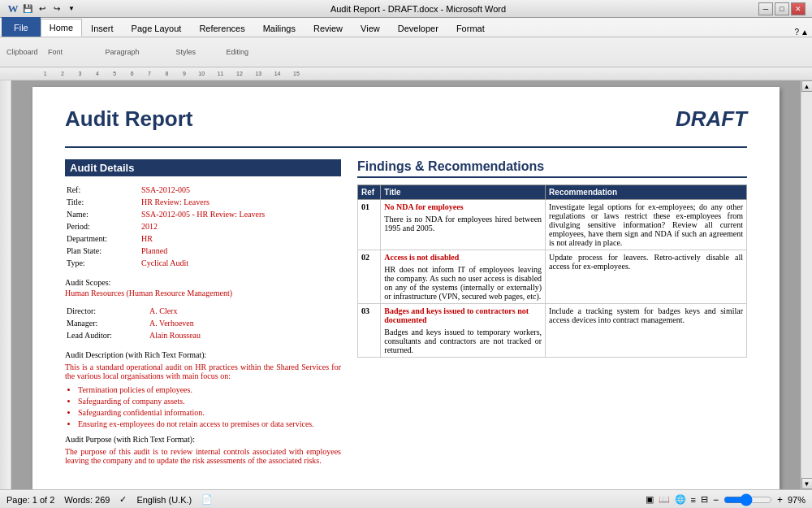  Describe the element at coordinates (203, 190) in the screenshot. I see `table-row: Ref: SSA-2012-005` at that location.